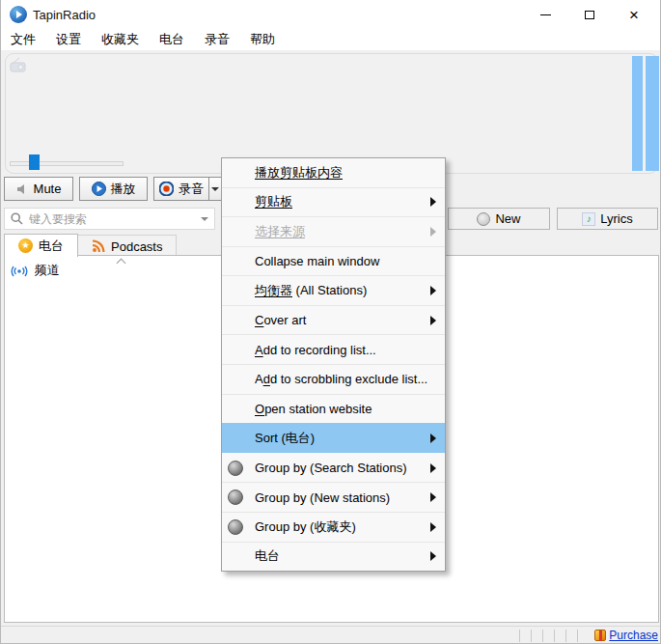 The height and width of the screenshot is (644, 661). Describe the element at coordinates (137, 247) in the screenshot. I see `tab-podcasts-label: Podcasts` at that location.